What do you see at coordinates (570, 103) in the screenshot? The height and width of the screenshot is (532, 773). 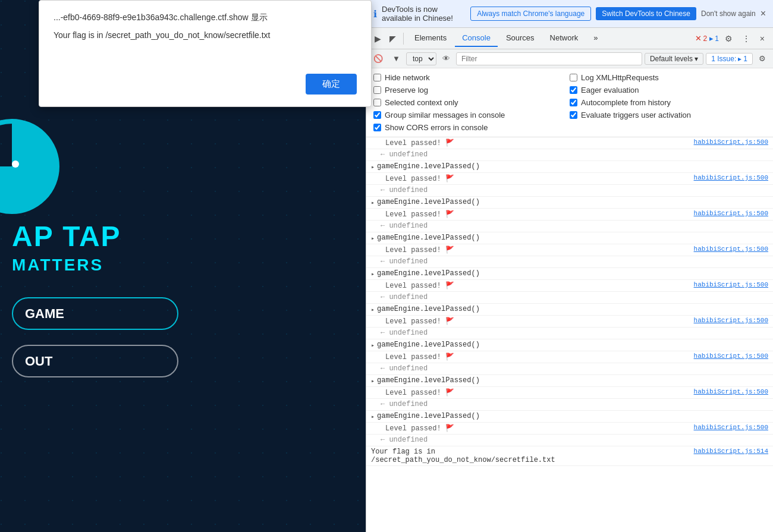 I see `console-settings-panel: Hide network Preserve log Selected conte…` at bounding box center [570, 103].